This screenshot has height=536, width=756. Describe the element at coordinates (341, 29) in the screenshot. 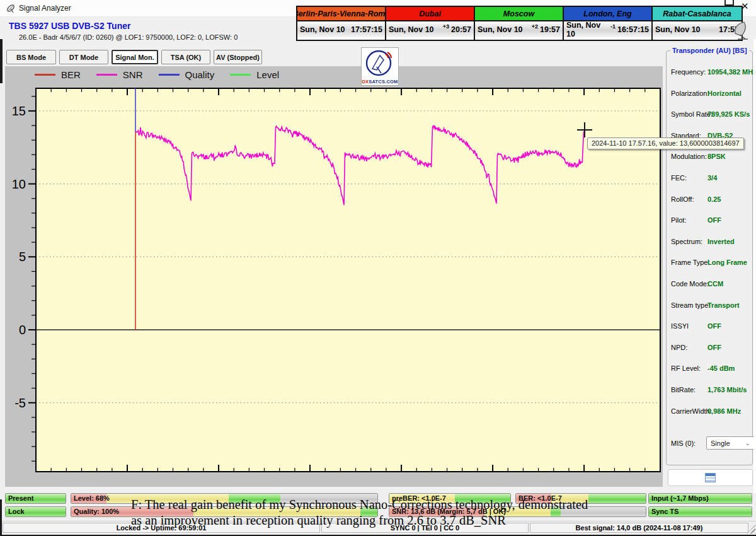

I see `clock-datetime: Sun, Nov 1017:57:15` at that location.